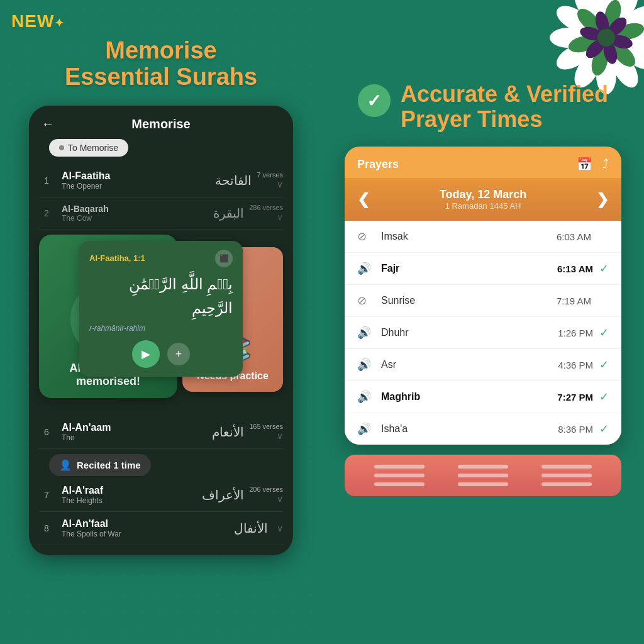 The height and width of the screenshot is (644, 644). What do you see at coordinates (161, 323) in the screenshot?
I see `flashcard-area: 🧠 Alhamdulillah, memorised! Al-Faatiha, …` at bounding box center [161, 323].